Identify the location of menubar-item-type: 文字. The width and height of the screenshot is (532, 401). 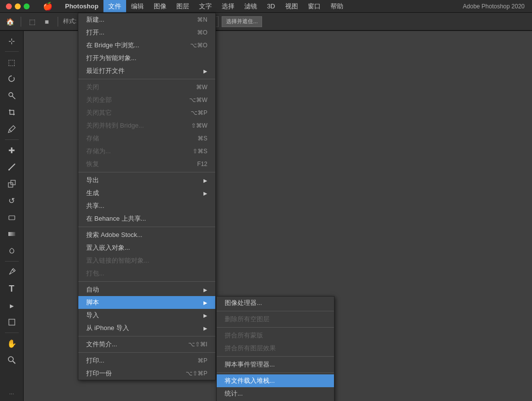
(205, 6).